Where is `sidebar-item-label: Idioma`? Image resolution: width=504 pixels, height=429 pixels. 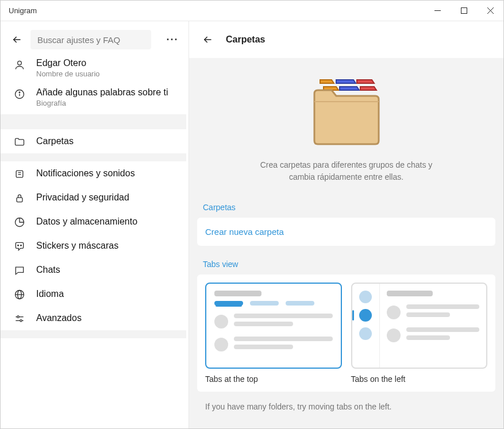
sidebar-item-label: Idioma is located at coordinates (50, 294).